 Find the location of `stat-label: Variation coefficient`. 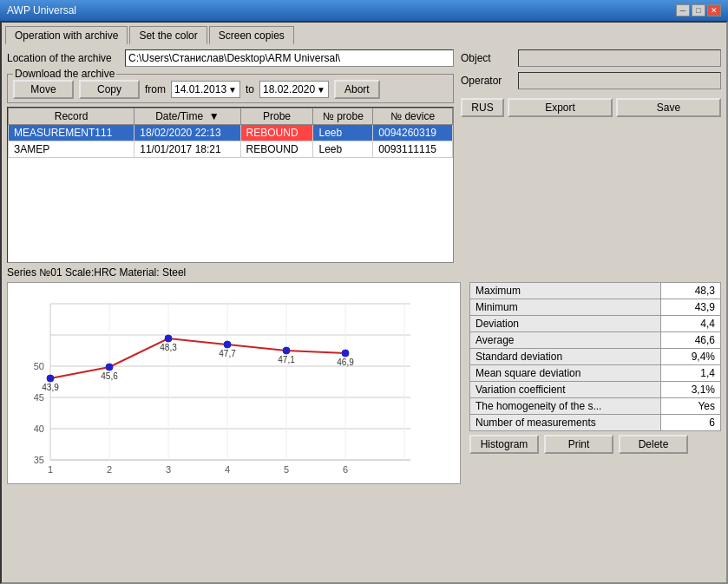

stat-label: Variation coefficient is located at coordinates (566, 390).